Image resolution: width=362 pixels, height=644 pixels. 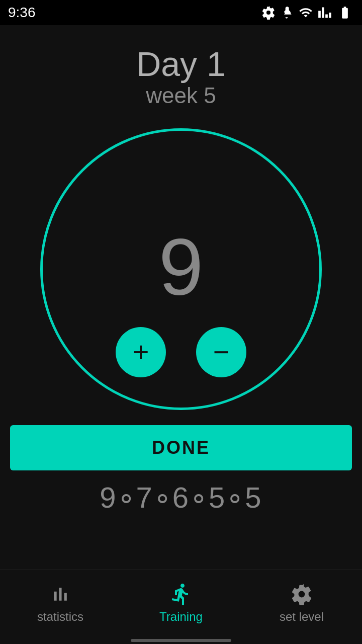 I want to click on settings-status-icon, so click(x=268, y=13).